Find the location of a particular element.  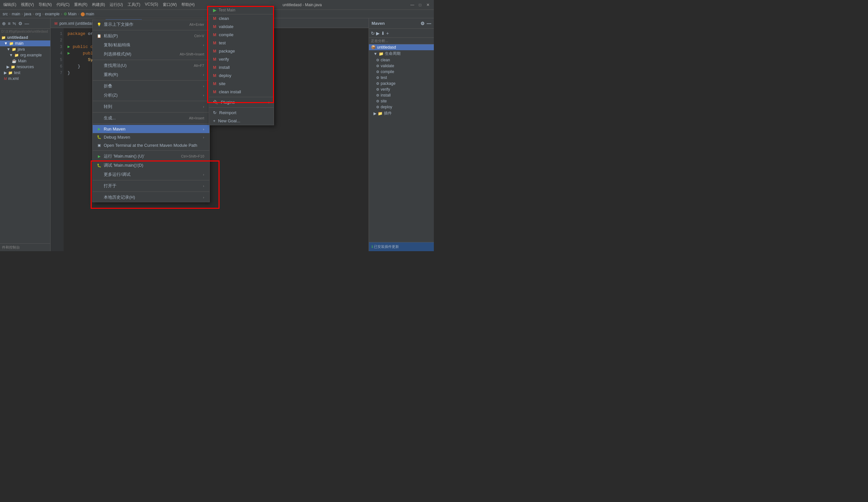

context-menu: 💡显示上下文操作 Alt+Enter 📋粘贴(P) Ctrl+V 复制/粘贴特殊… is located at coordinates (151, 111).